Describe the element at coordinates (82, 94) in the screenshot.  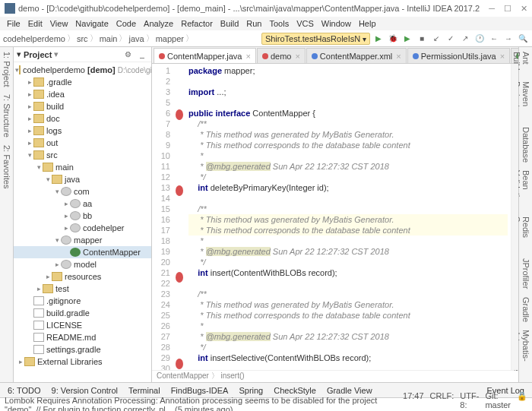
I see `tree-node: ▸.idea` at that location.